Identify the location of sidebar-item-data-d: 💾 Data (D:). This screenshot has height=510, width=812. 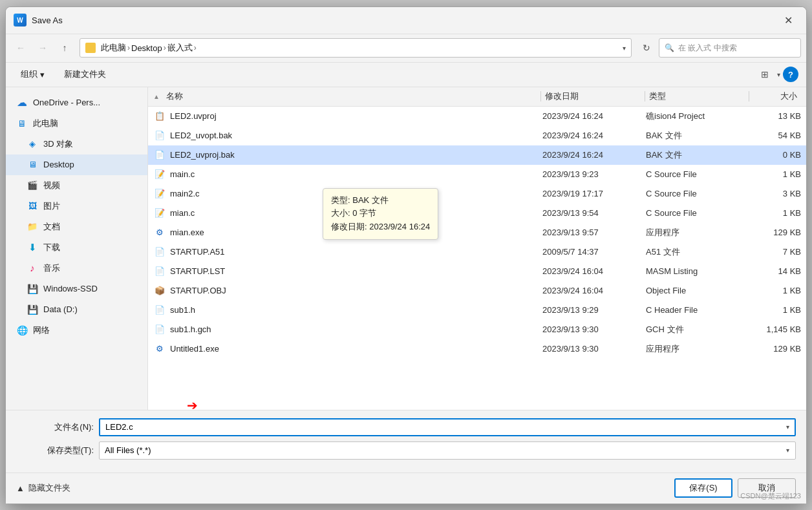
(76, 310).